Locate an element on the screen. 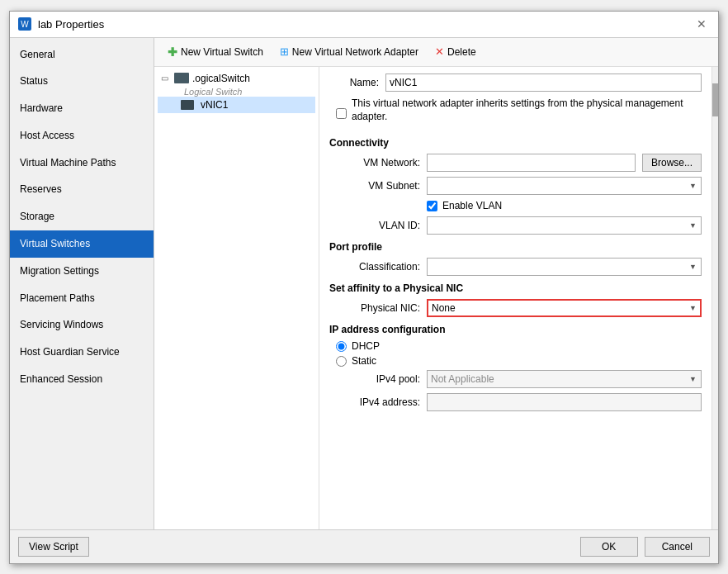 The height and width of the screenshot is (574, 728). physical-nic-row: Physical NIC: None is located at coordinates (515, 308).